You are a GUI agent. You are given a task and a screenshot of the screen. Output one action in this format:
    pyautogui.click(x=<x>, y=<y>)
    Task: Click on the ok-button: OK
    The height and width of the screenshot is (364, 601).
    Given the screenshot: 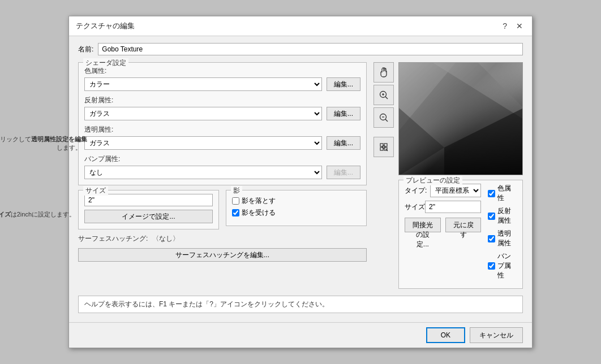 What is the action you would take?
    pyautogui.click(x=446, y=335)
    